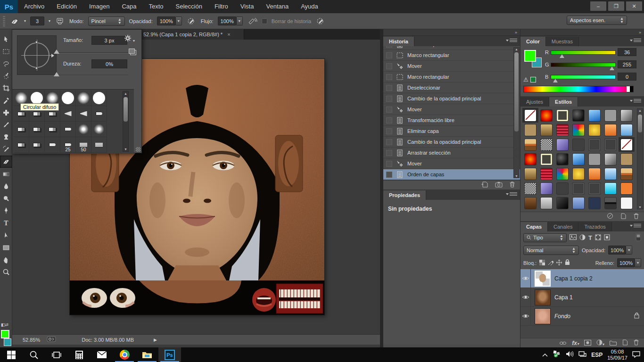  I want to click on taskbar-mail-icon, so click(102, 354).